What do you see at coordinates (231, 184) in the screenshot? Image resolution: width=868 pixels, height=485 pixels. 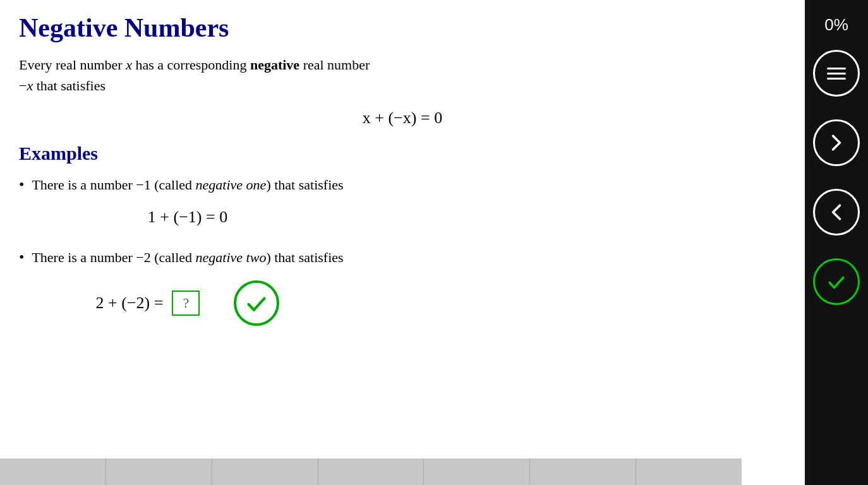 I see `bullet1-italic: negative one` at bounding box center [231, 184].